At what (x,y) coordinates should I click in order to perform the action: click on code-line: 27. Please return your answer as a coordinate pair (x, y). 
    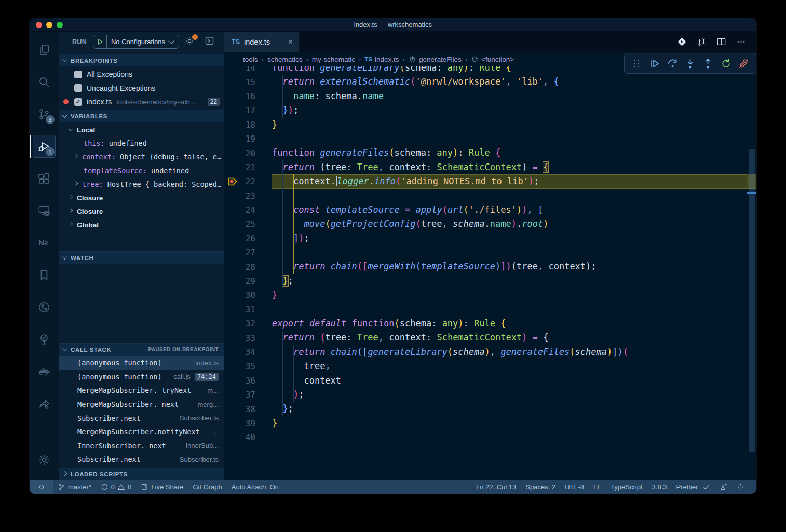
    Looking at the image, I should click on (490, 252).